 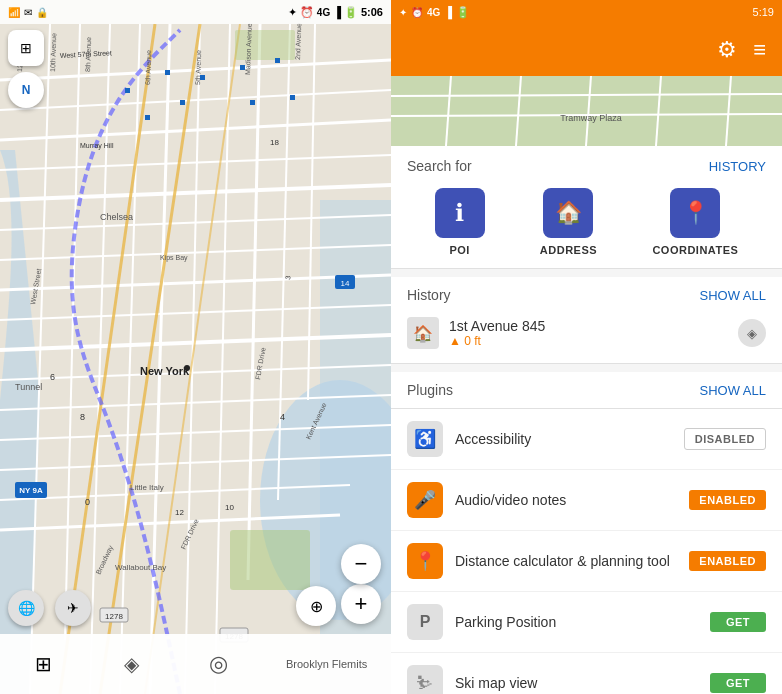 I want to click on svg-text: 1278, so click(x=114, y=616).